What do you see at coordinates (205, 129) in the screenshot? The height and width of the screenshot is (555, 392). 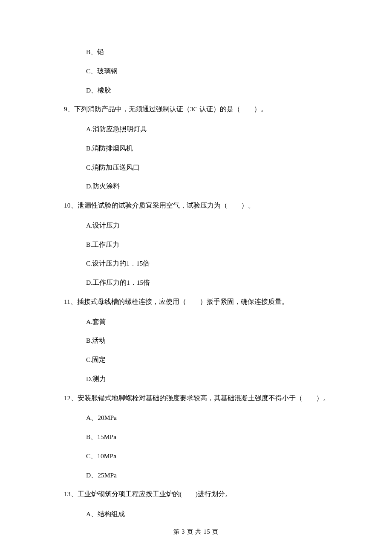 I see `question-9-option-a: A.消防应急照明灯具` at bounding box center [205, 129].